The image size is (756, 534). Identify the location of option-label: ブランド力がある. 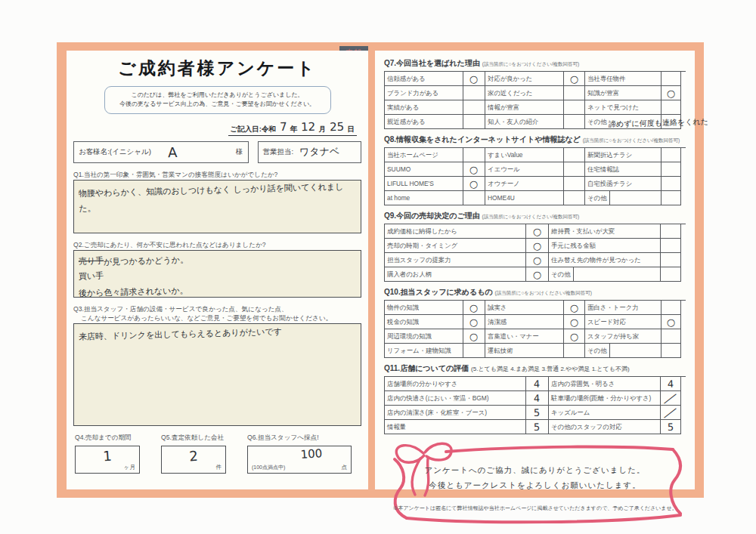
(424, 94).